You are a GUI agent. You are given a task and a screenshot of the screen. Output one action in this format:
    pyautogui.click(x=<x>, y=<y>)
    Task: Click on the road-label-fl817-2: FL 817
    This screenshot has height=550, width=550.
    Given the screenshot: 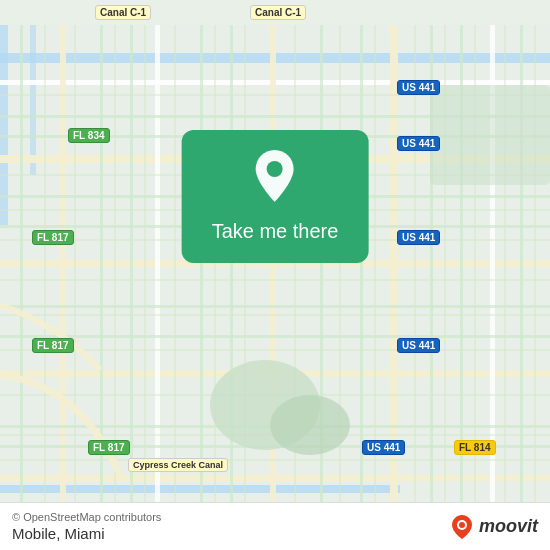 What is the action you would take?
    pyautogui.click(x=53, y=346)
    